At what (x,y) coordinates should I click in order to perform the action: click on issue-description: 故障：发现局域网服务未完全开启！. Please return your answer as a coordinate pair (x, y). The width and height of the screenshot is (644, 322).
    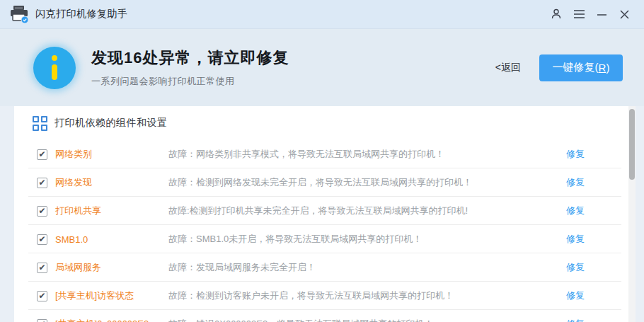
    Looking at the image, I should click on (363, 268).